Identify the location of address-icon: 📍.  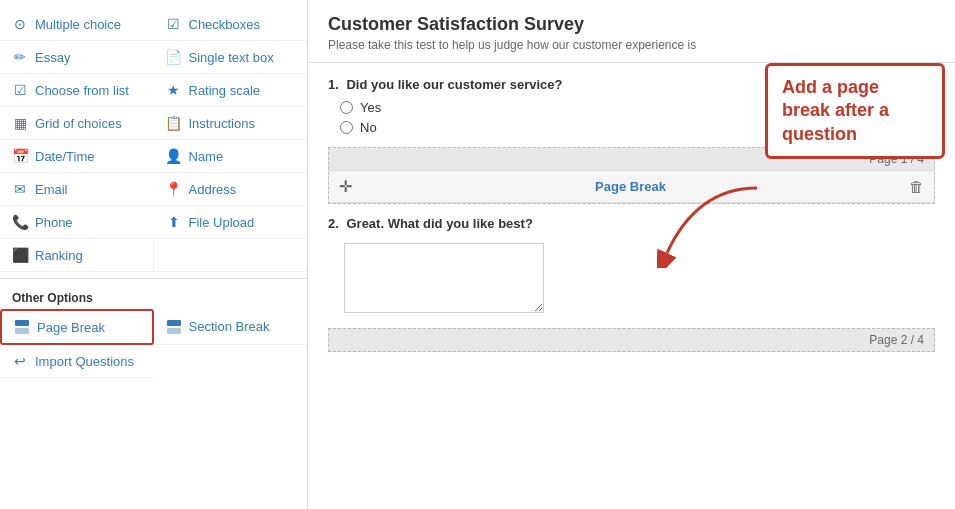
(174, 189).